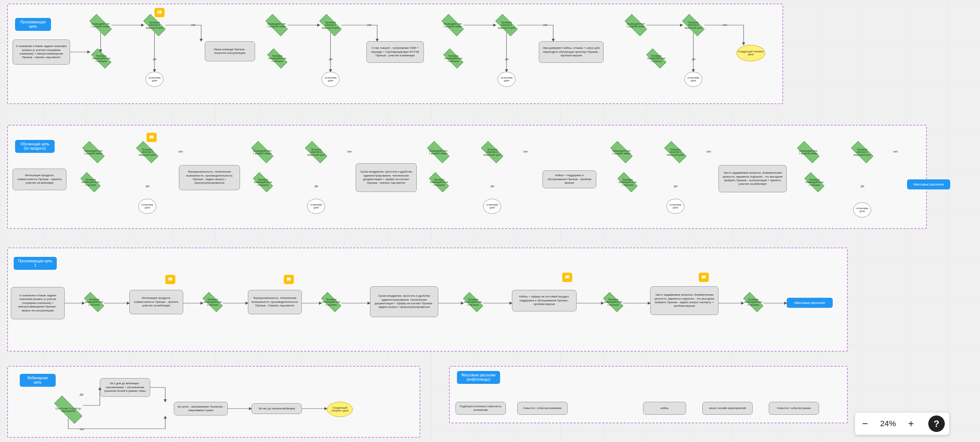  I want to click on frame3-title: Прогревающая цепь 2, so click(35, 263).